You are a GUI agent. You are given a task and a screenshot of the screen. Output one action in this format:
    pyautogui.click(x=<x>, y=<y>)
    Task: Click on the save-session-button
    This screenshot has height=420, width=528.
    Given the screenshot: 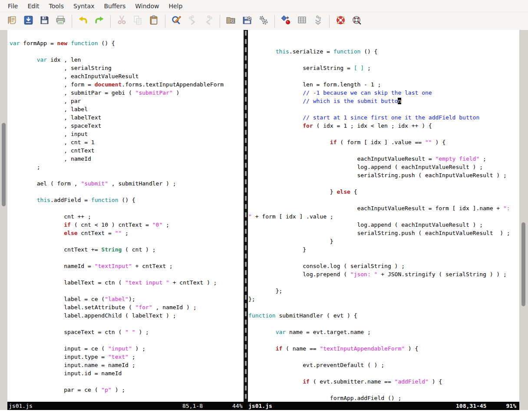 What is the action you would take?
    pyautogui.click(x=248, y=21)
    